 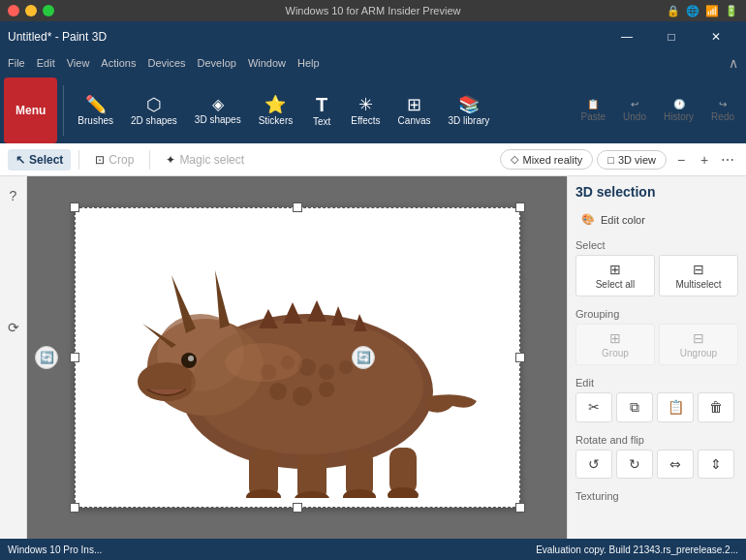 What do you see at coordinates (623, 220) in the screenshot?
I see `edit-color-label: Edit color` at bounding box center [623, 220].